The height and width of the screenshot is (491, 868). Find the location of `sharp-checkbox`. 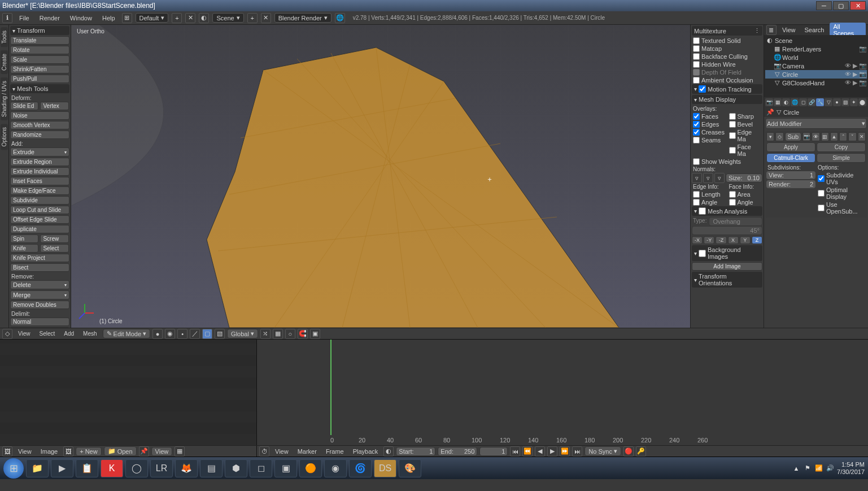

sharp-checkbox is located at coordinates (732, 116).